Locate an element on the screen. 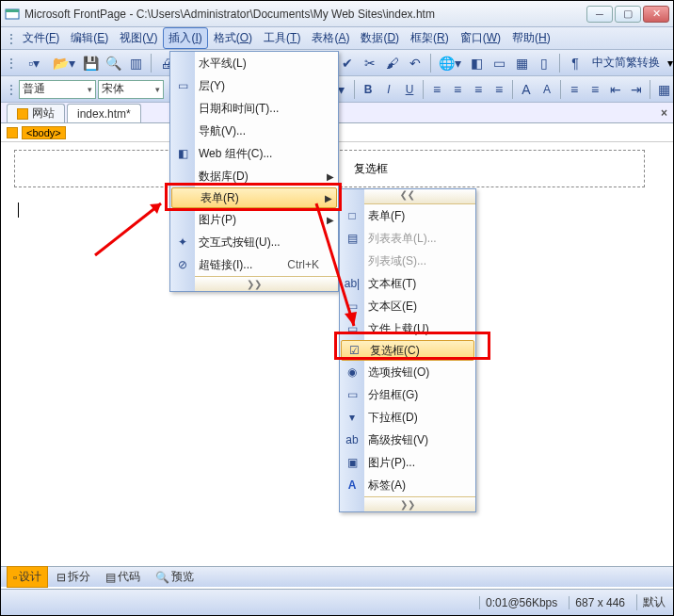 The width and height of the screenshot is (674, 616). menu-file: 文件(F) is located at coordinates (41, 38).